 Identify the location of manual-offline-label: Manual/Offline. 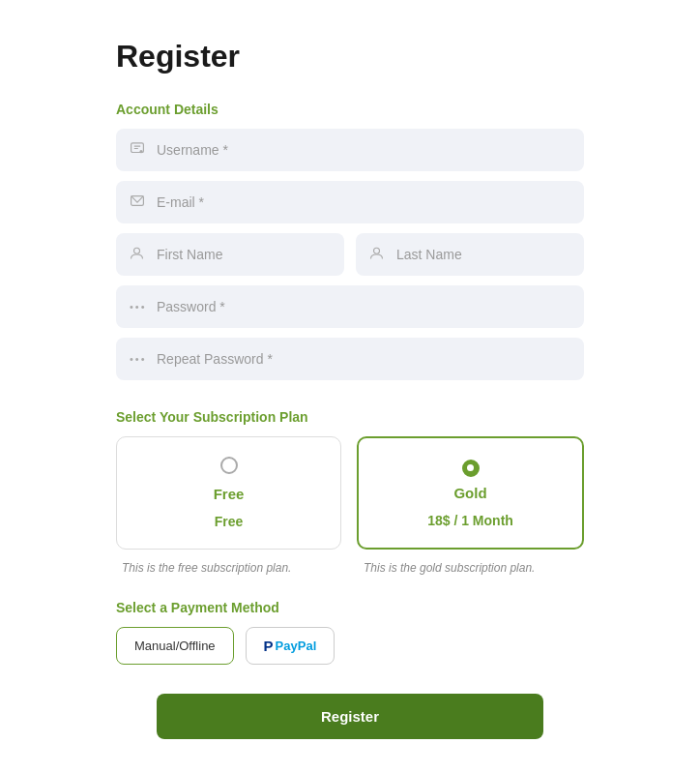
(175, 646).